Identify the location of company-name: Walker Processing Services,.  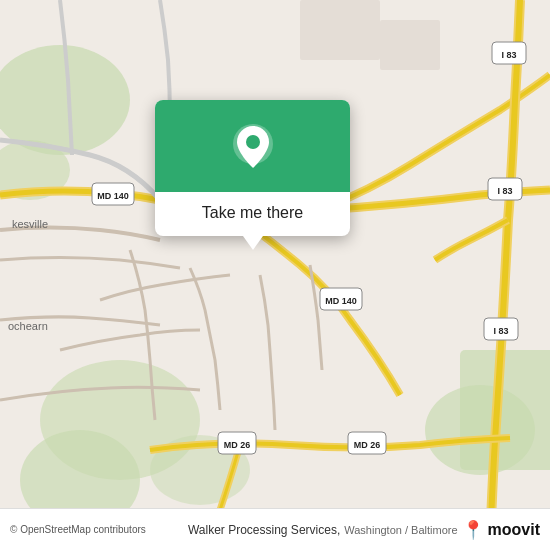
(264, 530).